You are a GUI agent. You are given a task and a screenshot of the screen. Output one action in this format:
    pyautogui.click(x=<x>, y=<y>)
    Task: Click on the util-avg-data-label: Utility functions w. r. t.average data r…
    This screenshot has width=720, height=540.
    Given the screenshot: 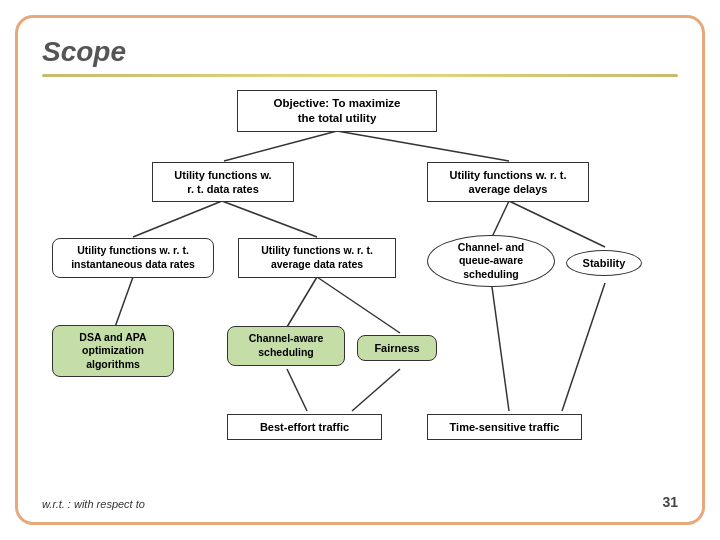 What is the action you would take?
    pyautogui.click(x=317, y=258)
    